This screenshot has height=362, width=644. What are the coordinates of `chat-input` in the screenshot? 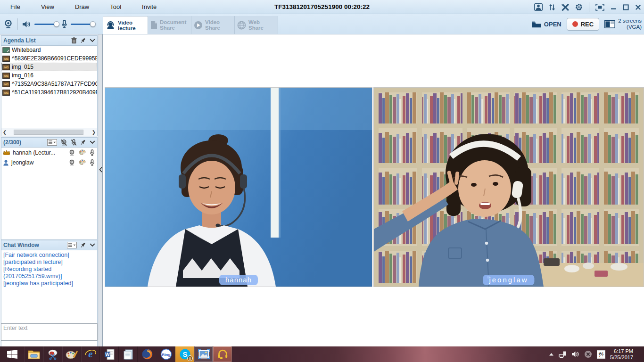 It's located at (49, 332).